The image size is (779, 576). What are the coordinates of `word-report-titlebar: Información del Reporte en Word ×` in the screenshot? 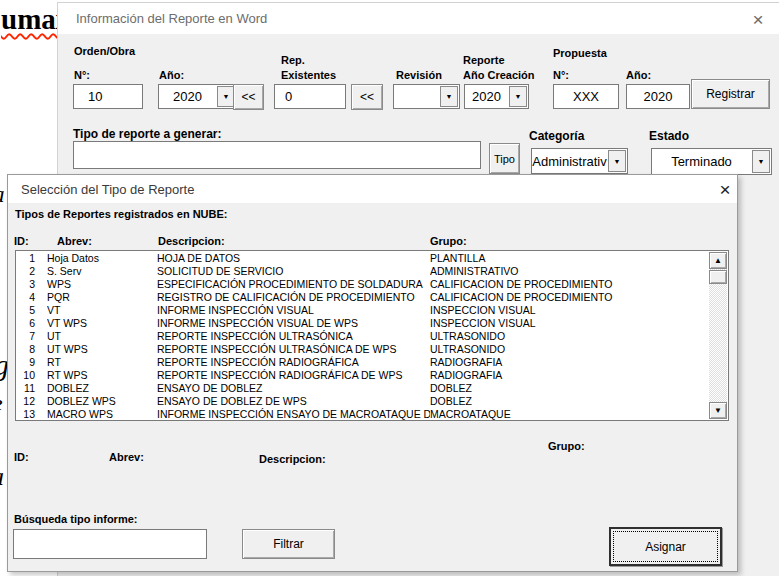 It's located at (418, 18).